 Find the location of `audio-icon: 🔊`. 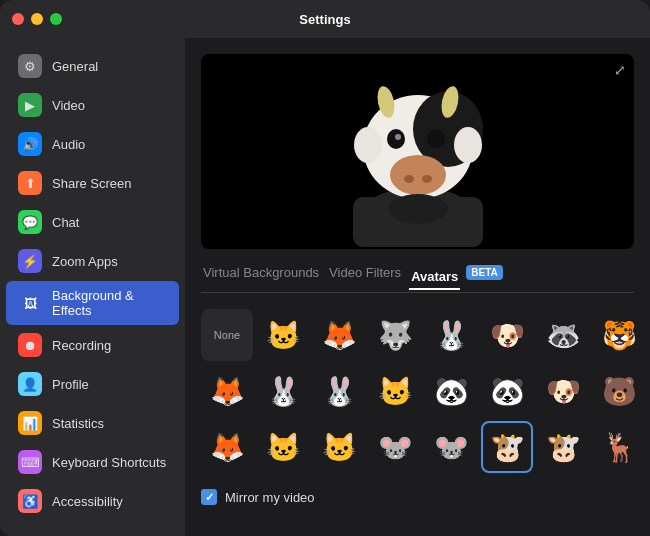

audio-icon: 🔊 is located at coordinates (30, 144).